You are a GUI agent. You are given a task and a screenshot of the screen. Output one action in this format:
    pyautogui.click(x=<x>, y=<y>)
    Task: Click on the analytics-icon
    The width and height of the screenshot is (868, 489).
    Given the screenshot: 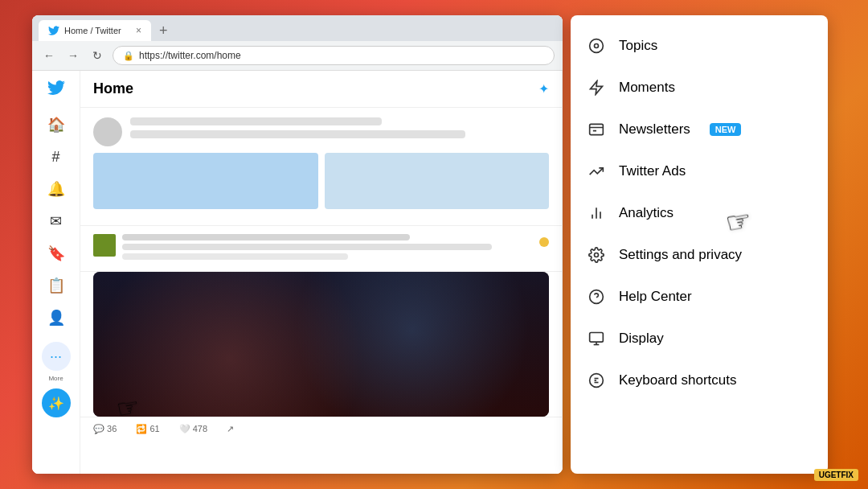 What is the action you would take?
    pyautogui.click(x=596, y=213)
    